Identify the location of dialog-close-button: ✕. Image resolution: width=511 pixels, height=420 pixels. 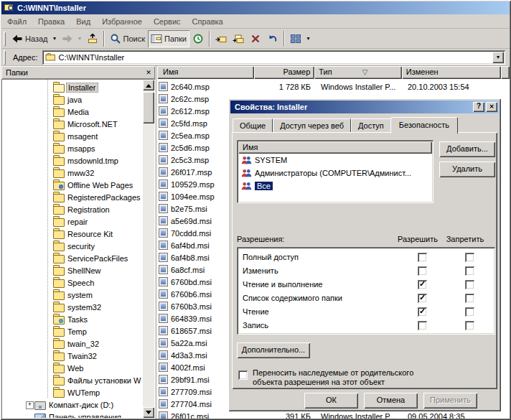
(492, 107).